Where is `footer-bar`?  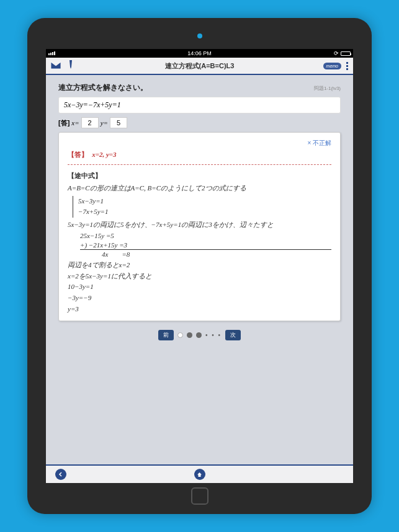
footer-bar is located at coordinates (200, 474).